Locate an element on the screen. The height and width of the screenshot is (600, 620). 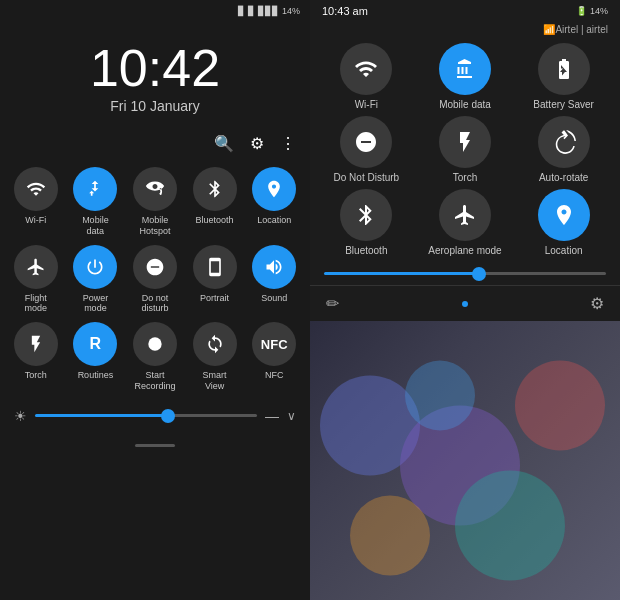
tile-hotspot-icon is located at coordinates (155, 189).